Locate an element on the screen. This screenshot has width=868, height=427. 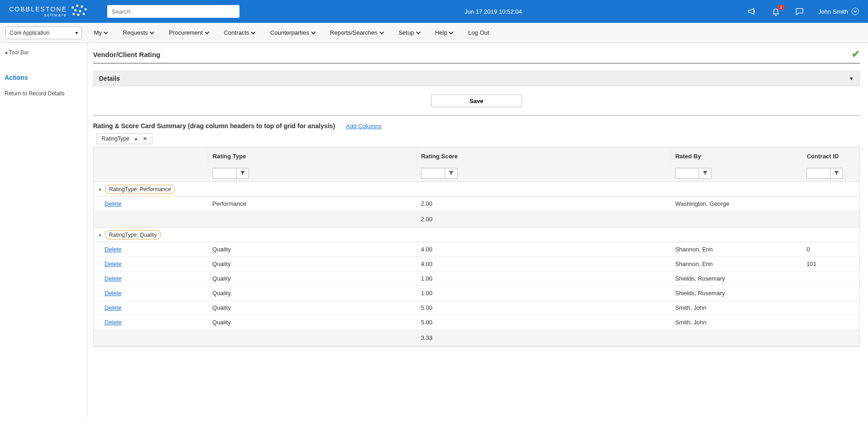
remove-group-icon: ✕ is located at coordinates (145, 139).